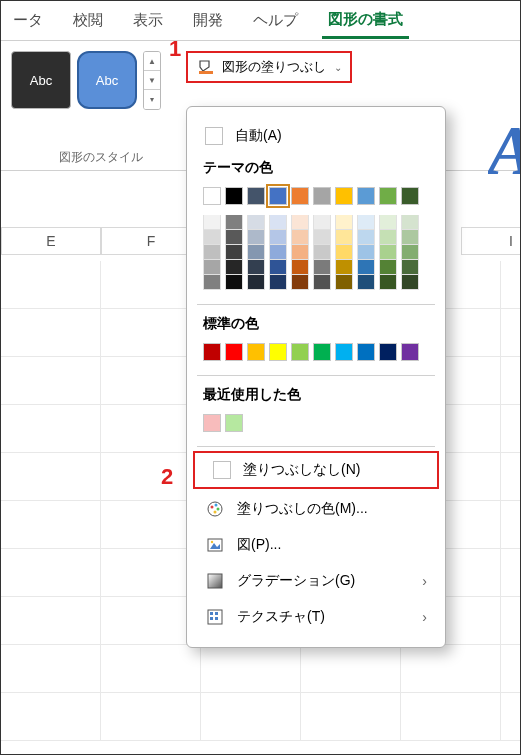  I want to click on gradient-fill-item: グラデーション(G) ›, so click(316, 581).